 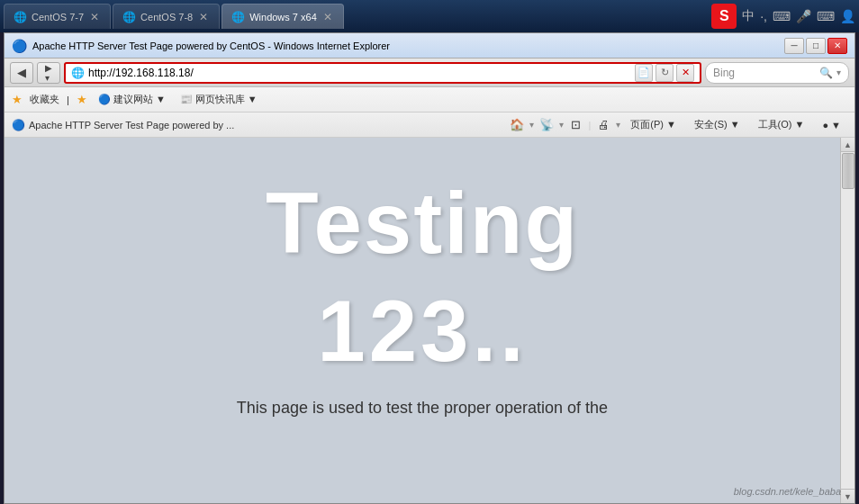 I want to click on ime-icon: 中, so click(x=748, y=16).